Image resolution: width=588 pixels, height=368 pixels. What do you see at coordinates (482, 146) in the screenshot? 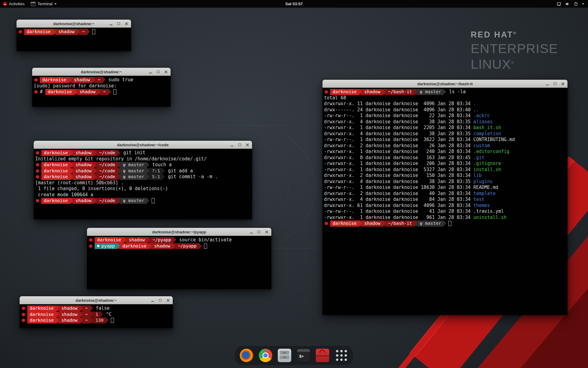
I see `terminal-text: custom` at bounding box center [482, 146].